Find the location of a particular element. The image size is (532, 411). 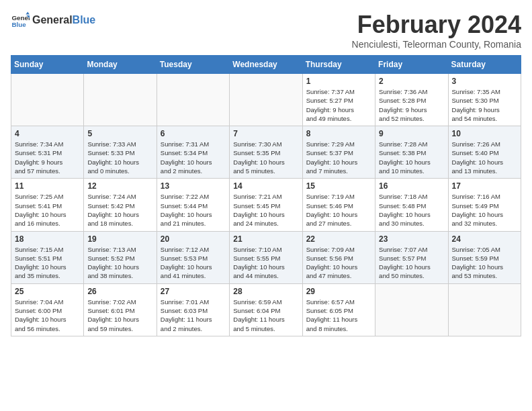

day-number: 13 is located at coordinates (193, 186).